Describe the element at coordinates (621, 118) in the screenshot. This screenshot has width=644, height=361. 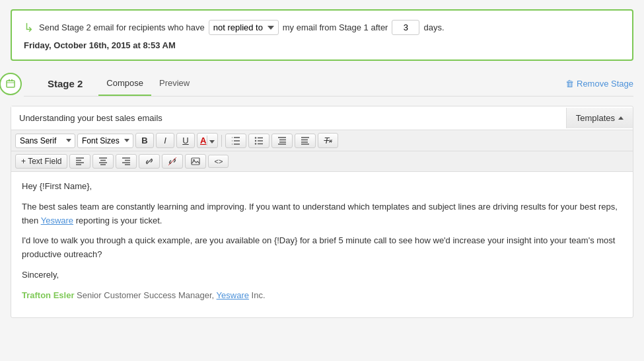
I see `caret-up-icon` at that location.